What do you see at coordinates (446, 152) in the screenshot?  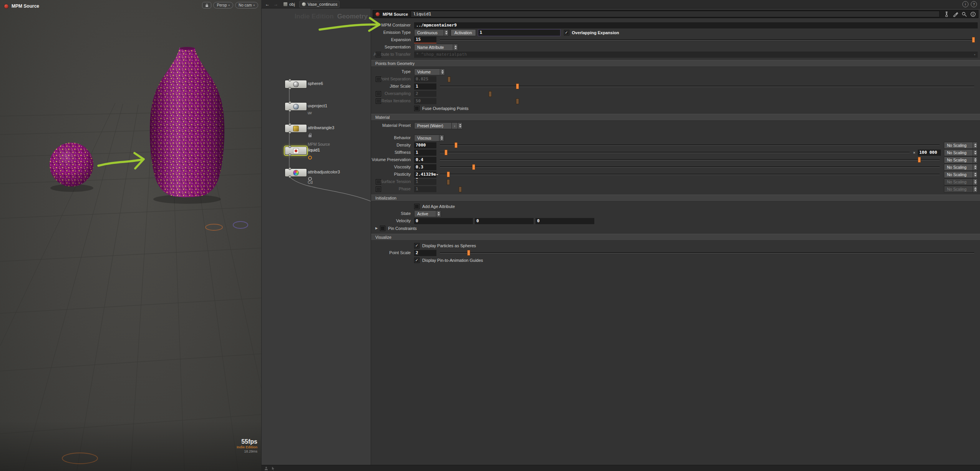 I see `stiffness-slider-handle` at bounding box center [446, 152].